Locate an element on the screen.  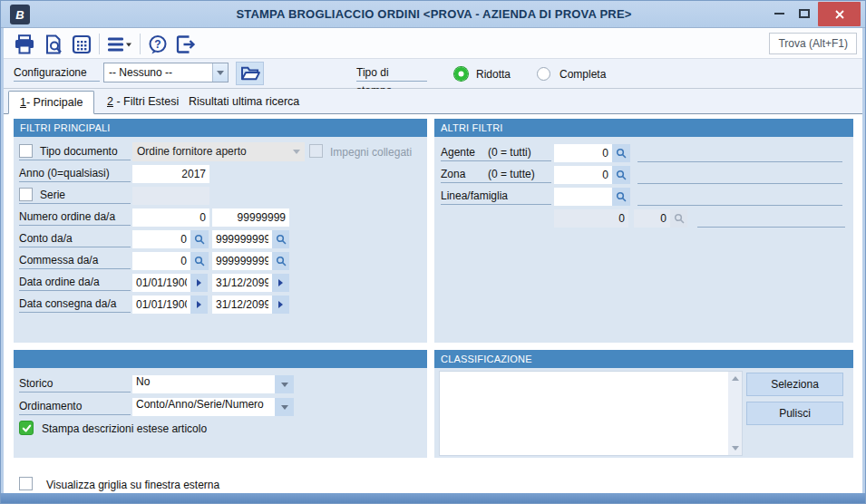
classificazione-body: Seleziona Pulisci is located at coordinates (644, 413).